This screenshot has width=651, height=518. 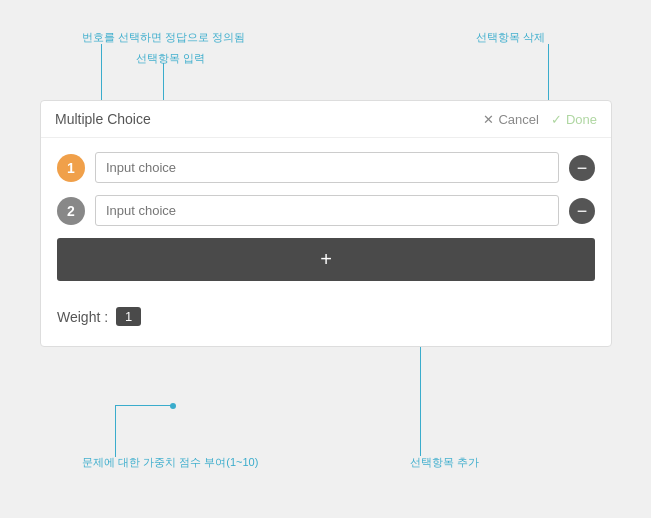 I want to click on choice-row-2: 2 −, so click(x=326, y=210).